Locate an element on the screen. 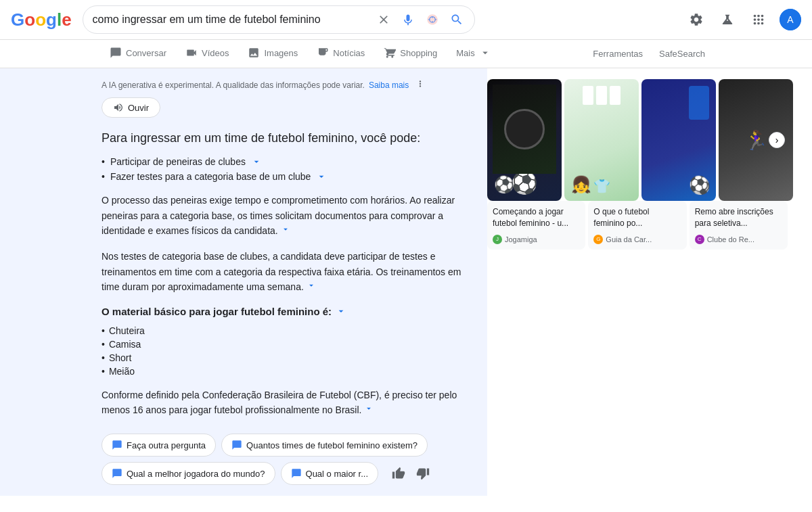 The image size is (812, 512). nav-right: Ferramentas SafeSearch is located at coordinates (649, 54).